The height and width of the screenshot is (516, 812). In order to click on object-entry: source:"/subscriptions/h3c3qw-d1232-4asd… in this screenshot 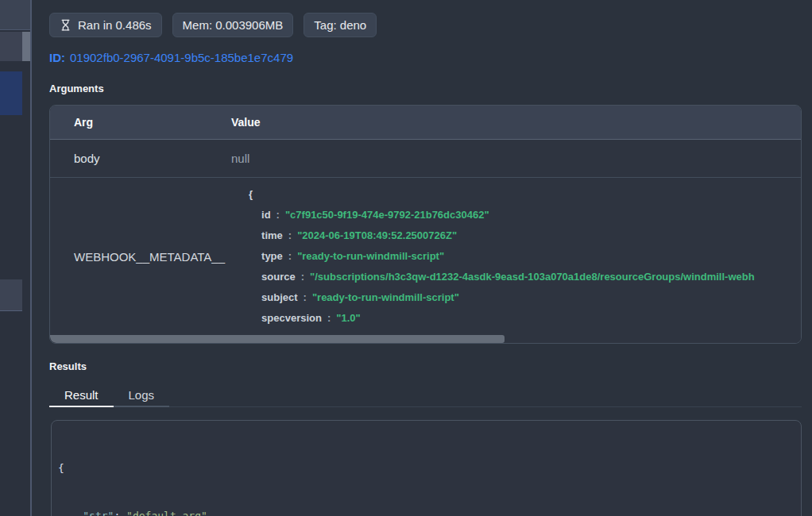, I will do `click(524, 277)`.